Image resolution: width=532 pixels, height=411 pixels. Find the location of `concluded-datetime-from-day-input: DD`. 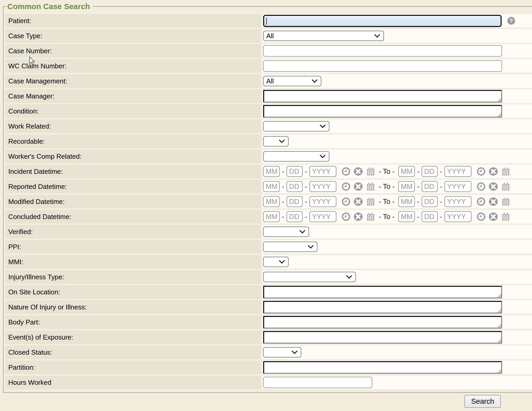

concluded-datetime-from-day-input: DD is located at coordinates (295, 217).